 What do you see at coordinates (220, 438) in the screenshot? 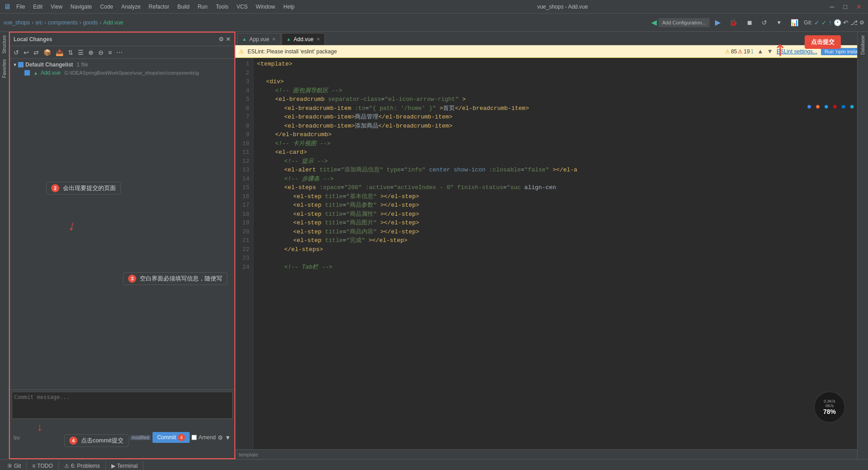
I see `commit-options-button: ⚙` at bounding box center [220, 438].